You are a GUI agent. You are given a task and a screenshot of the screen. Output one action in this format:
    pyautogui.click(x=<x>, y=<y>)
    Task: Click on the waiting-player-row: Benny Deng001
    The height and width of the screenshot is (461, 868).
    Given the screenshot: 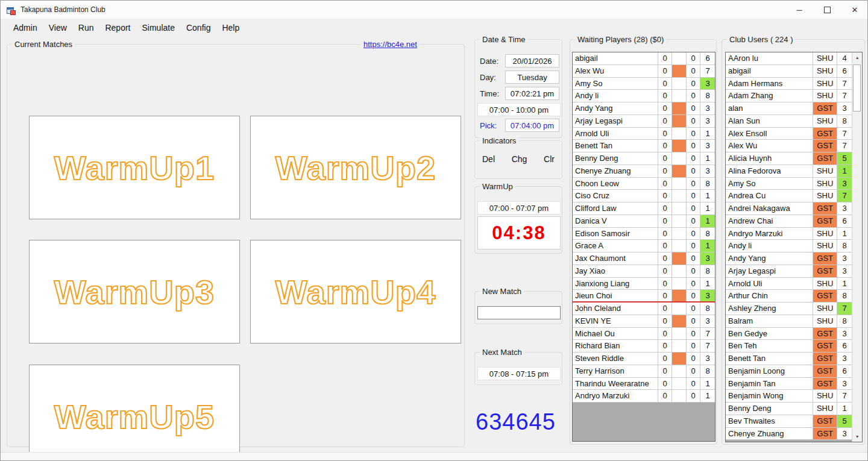 What is the action you would take?
    pyautogui.click(x=644, y=159)
    